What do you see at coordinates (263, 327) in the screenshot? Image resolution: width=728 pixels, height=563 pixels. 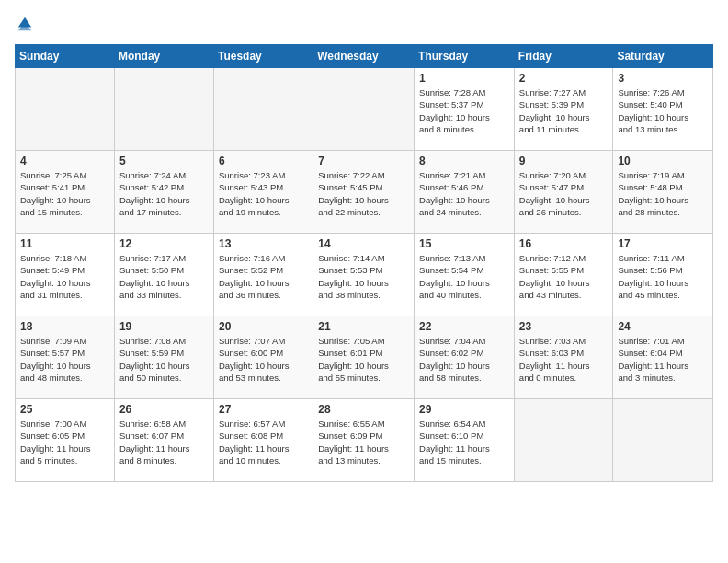 I see `day-number: 20` at bounding box center [263, 327].